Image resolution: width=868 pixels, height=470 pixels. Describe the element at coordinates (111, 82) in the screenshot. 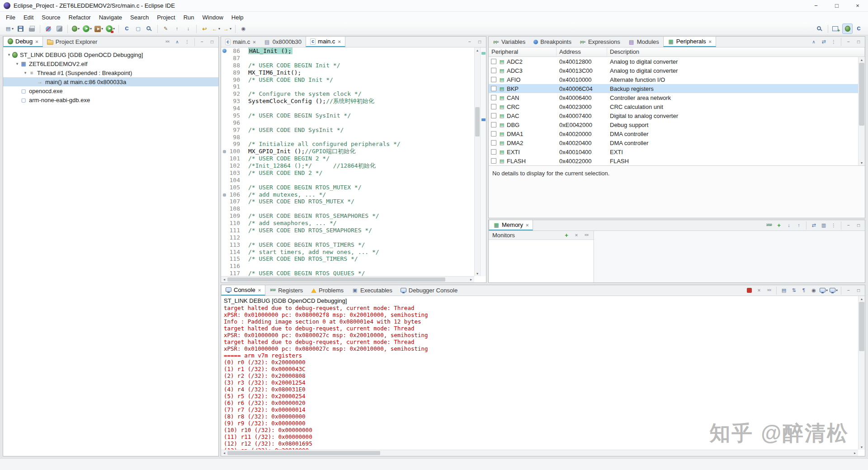

I see `debug-tree-item: →main() at main.c:86 0x800033a` at that location.